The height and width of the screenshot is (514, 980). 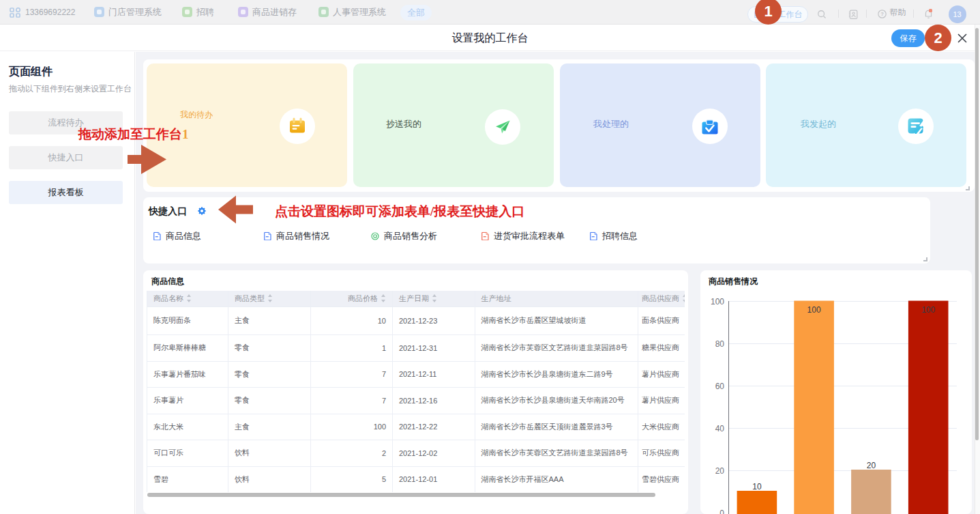 I want to click on svg-text: 40, so click(x=720, y=429).